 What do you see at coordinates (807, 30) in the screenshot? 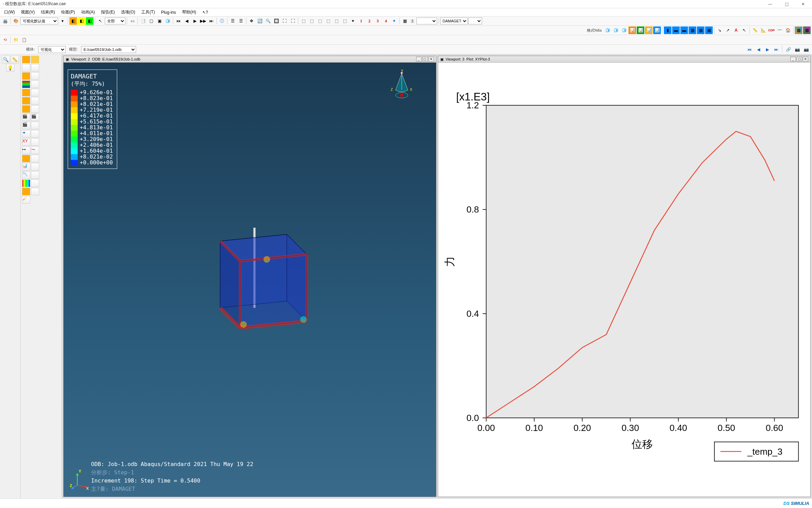
I see `mosaic-2-icon: ▦` at bounding box center [807, 30].